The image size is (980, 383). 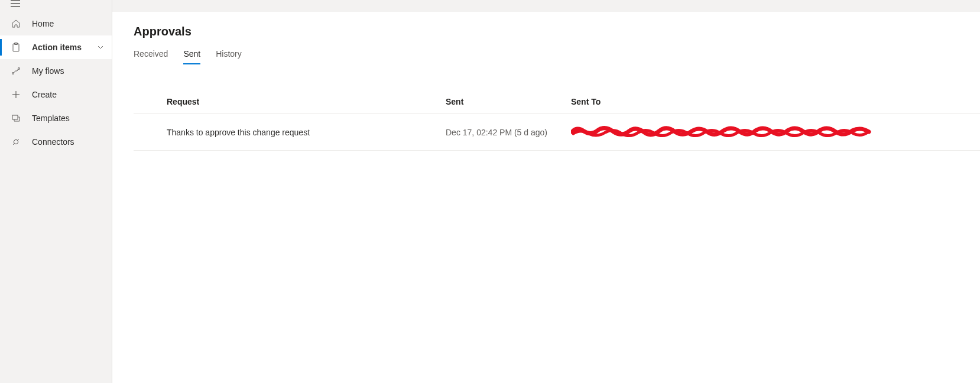 I want to click on table-header: Request Sent Sent To, so click(x=557, y=102).